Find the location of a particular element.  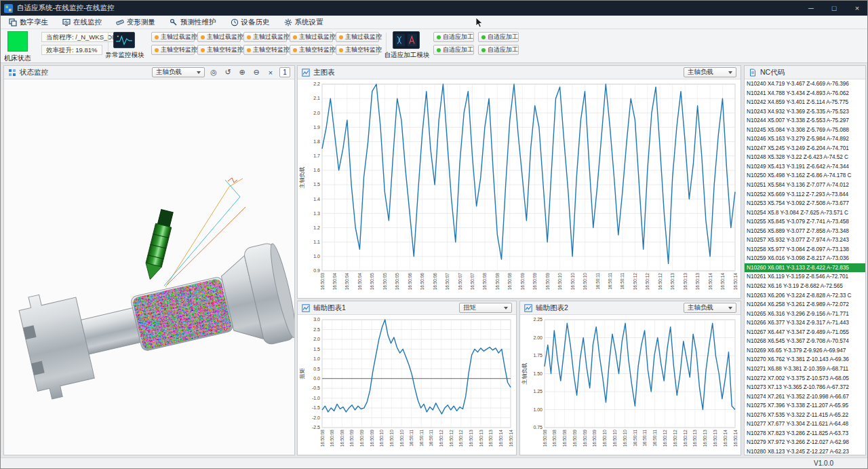

reset-view-icon: ↺ is located at coordinates (228, 72).